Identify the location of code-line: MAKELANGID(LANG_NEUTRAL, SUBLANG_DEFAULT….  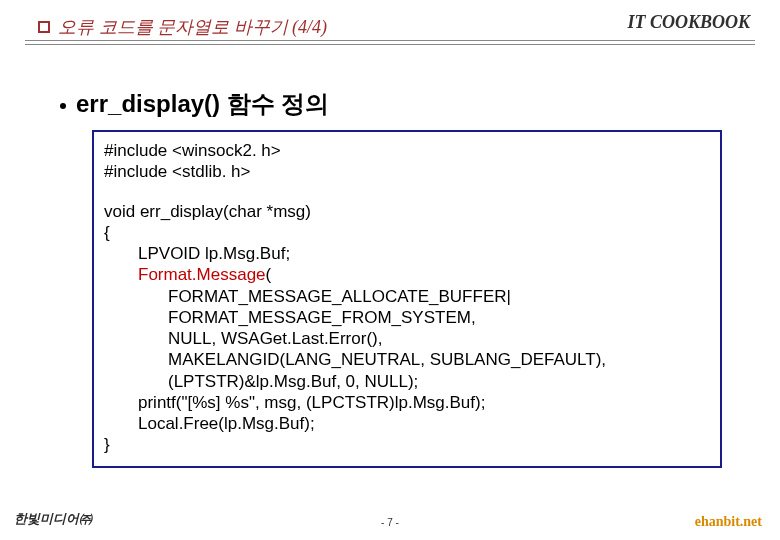
(407, 360).